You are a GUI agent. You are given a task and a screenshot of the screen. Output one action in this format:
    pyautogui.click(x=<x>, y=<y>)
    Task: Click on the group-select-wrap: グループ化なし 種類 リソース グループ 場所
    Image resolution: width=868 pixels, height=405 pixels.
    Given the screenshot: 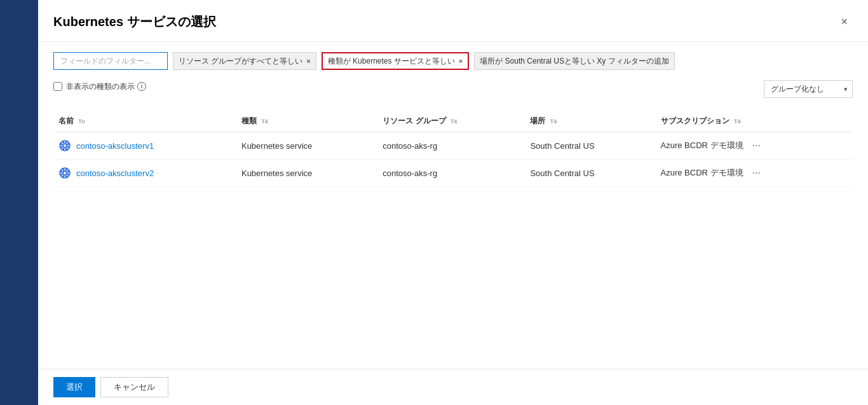 What is the action you would take?
    pyautogui.click(x=808, y=89)
    